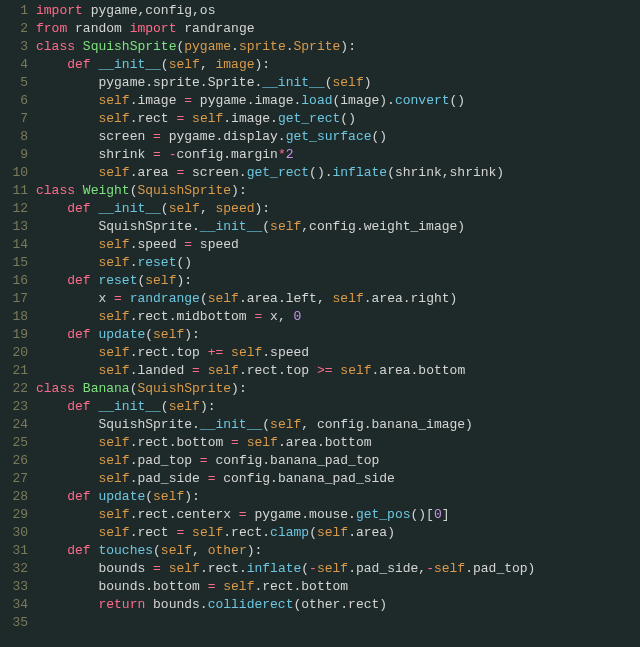  I want to click on code-line: shrink = -config.margin*2, so click(338, 155).